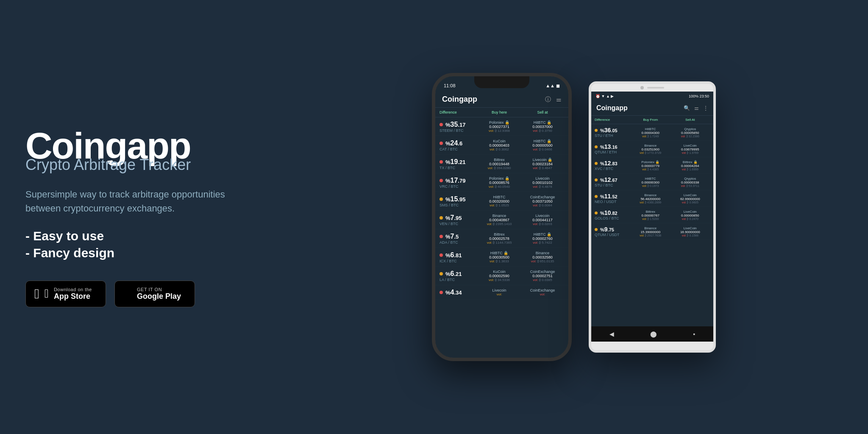  Describe the element at coordinates (687, 108) in the screenshot. I see `android-search-icon: 🔍` at that location.